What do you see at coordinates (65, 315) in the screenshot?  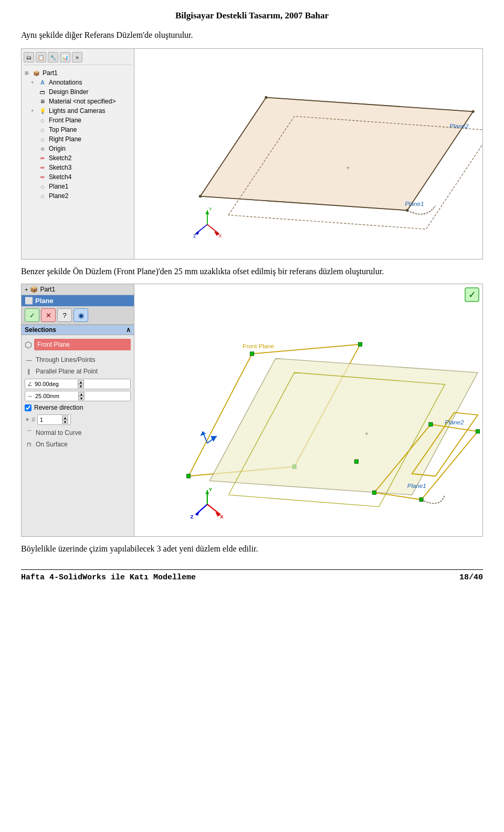 I see `plane-help-btn: ?` at bounding box center [65, 315].